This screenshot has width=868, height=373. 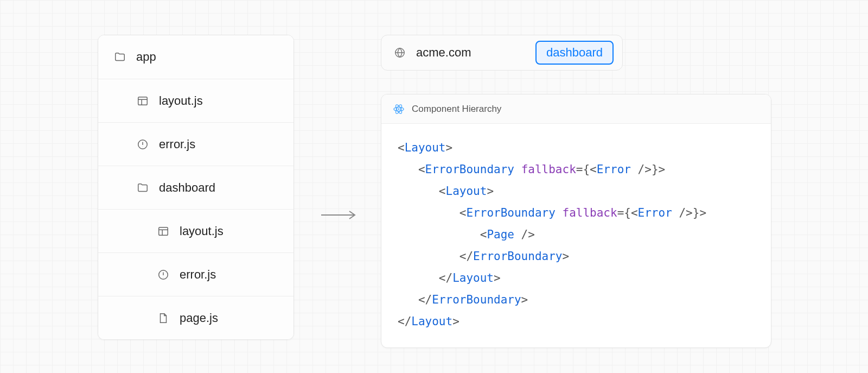 What do you see at coordinates (575, 53) in the screenshot?
I see `url-segment: dashboard` at bounding box center [575, 53].